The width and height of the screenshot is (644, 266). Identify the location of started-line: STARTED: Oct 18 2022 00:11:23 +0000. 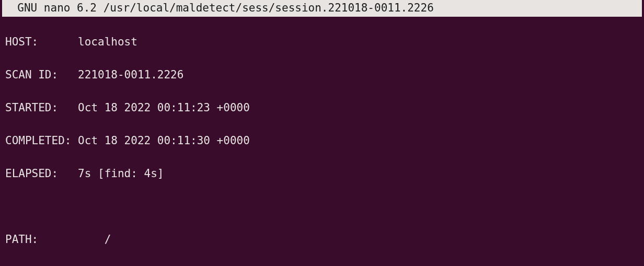
(322, 108).